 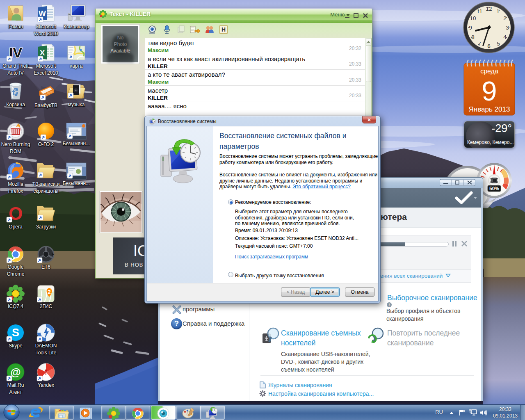 What do you see at coordinates (479, 43) in the screenshot?
I see `svg-text: 7` at bounding box center [479, 43].